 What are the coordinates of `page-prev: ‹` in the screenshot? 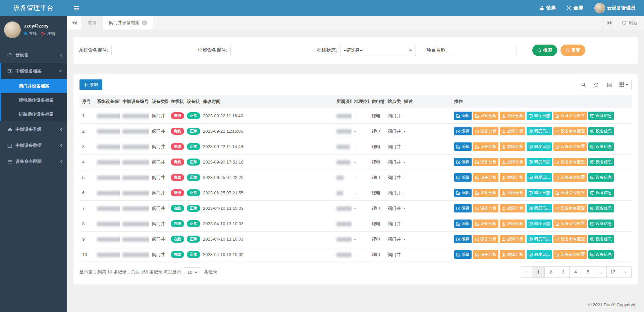 It's located at (526, 272).